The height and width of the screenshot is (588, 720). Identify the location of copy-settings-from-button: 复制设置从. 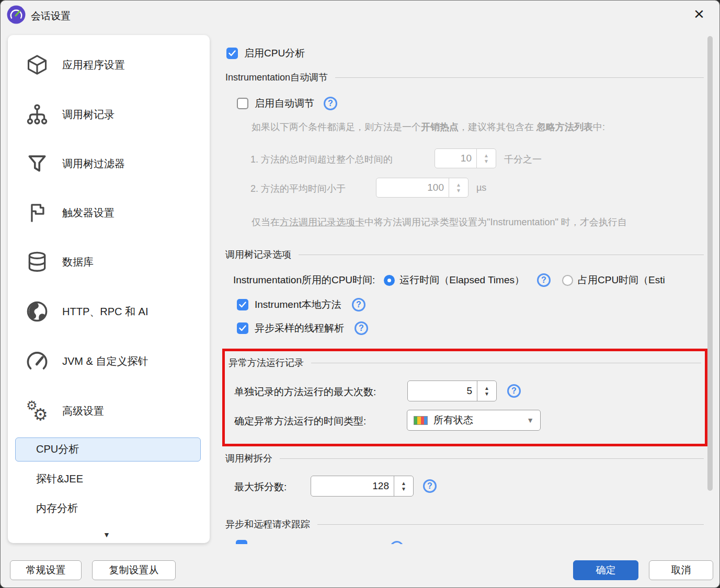
(134, 570).